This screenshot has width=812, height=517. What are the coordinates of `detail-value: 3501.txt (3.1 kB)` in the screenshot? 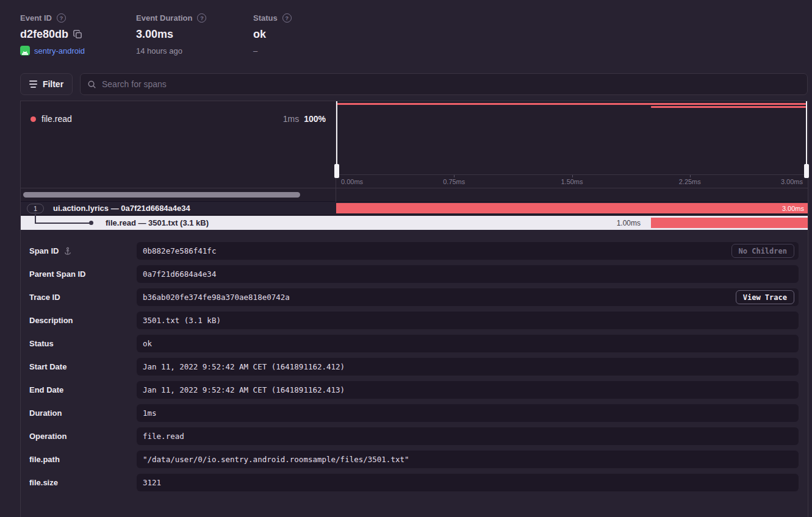 It's located at (467, 321).